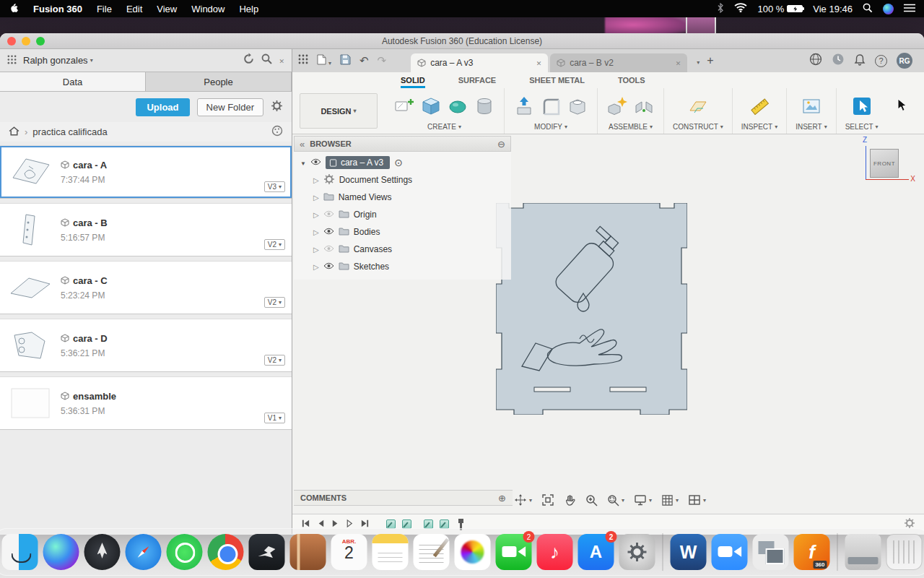 The image size is (924, 578). Describe the element at coordinates (833, 9) in the screenshot. I see `menubar-clock: Vie 19:46` at that location.